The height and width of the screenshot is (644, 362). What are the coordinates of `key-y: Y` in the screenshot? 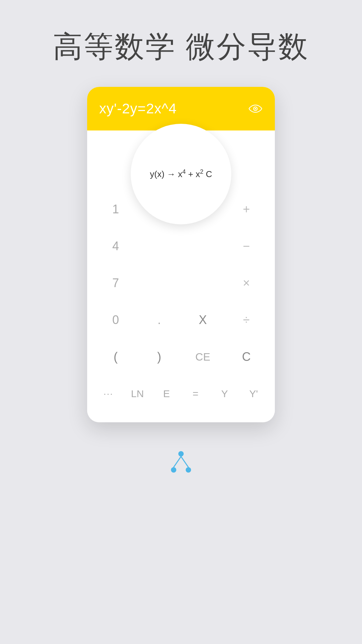 It's located at (225, 394).